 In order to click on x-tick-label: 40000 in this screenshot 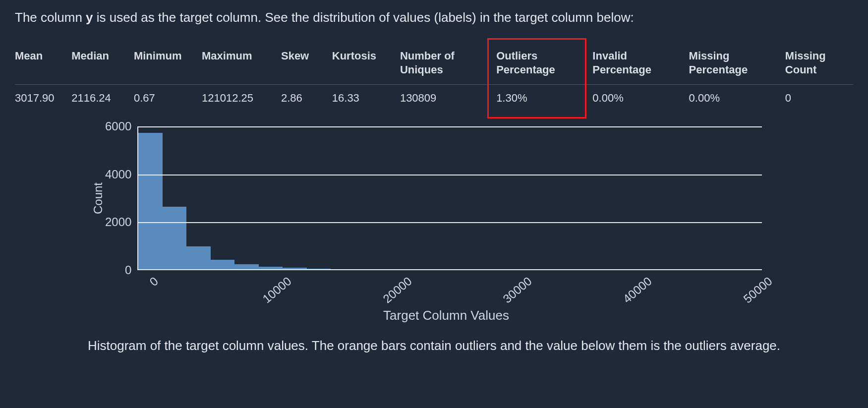, I will do `click(637, 290)`.